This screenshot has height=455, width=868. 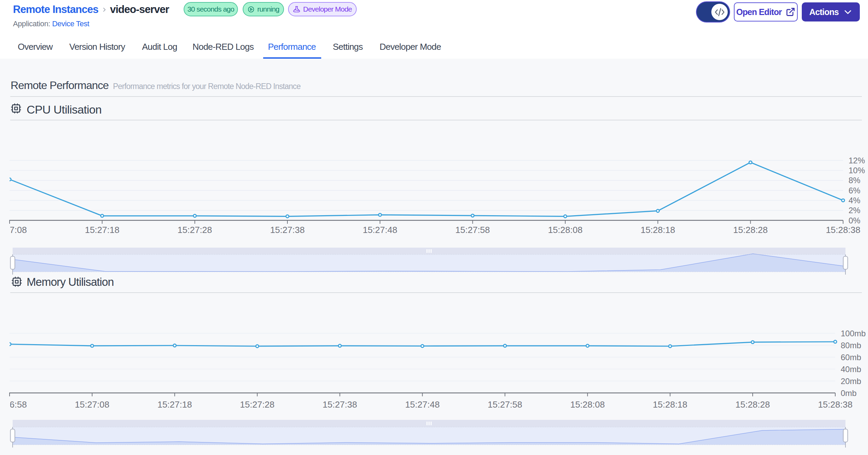 What do you see at coordinates (851, 345) in the screenshot?
I see `svg-text: 80mb` at bounding box center [851, 345].